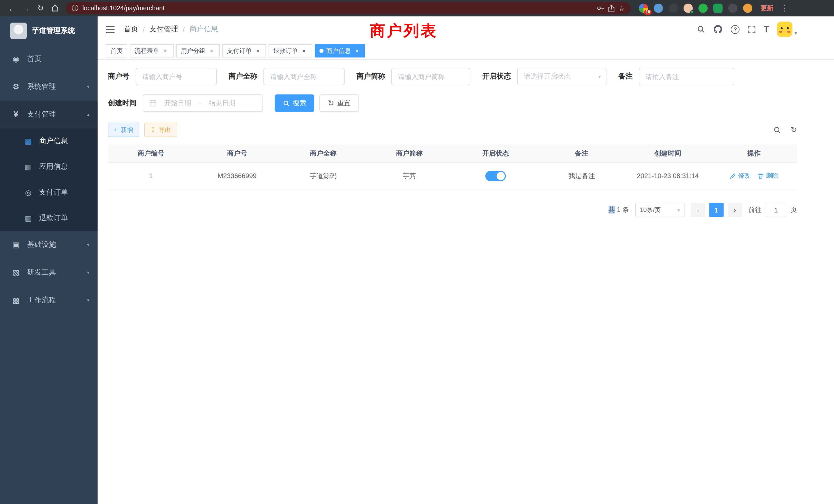  What do you see at coordinates (686, 76) in the screenshot?
I see `remark-input` at bounding box center [686, 76].